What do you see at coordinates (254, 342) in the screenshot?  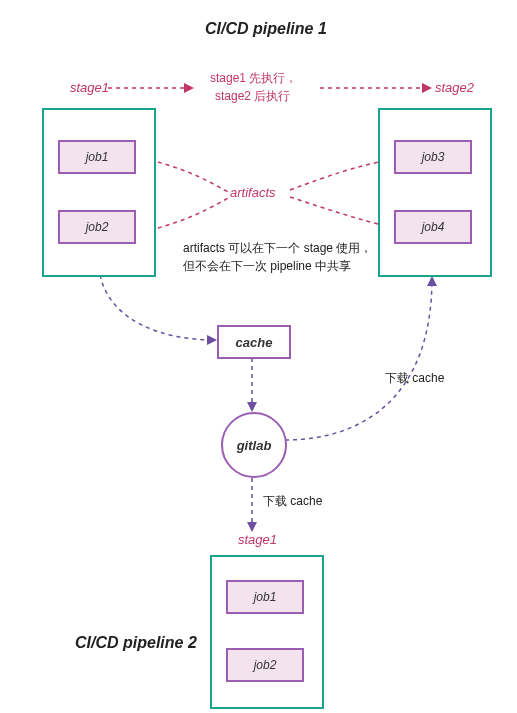 I see `cache-label: cache` at bounding box center [254, 342].